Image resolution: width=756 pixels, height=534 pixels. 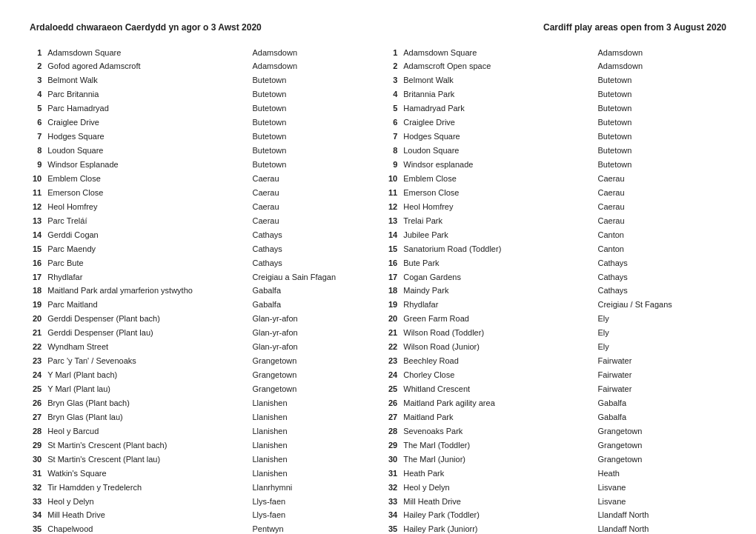 I want to click on list-item: 2 Gofod agored Adamscroft Adamsdown, so click(x=200, y=67).